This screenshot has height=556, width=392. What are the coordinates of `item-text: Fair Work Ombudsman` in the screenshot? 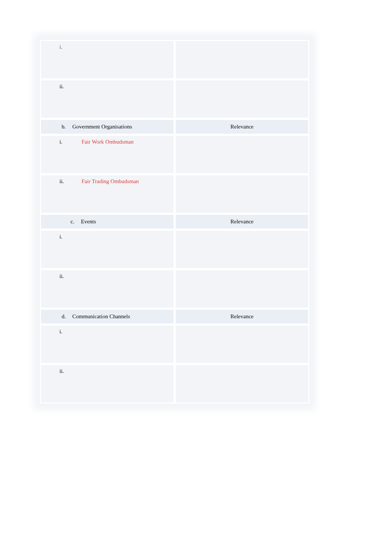 It's located at (108, 142).